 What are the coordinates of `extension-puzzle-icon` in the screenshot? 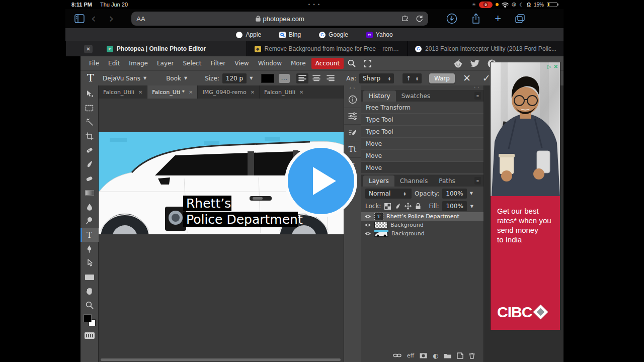 It's located at (406, 19).